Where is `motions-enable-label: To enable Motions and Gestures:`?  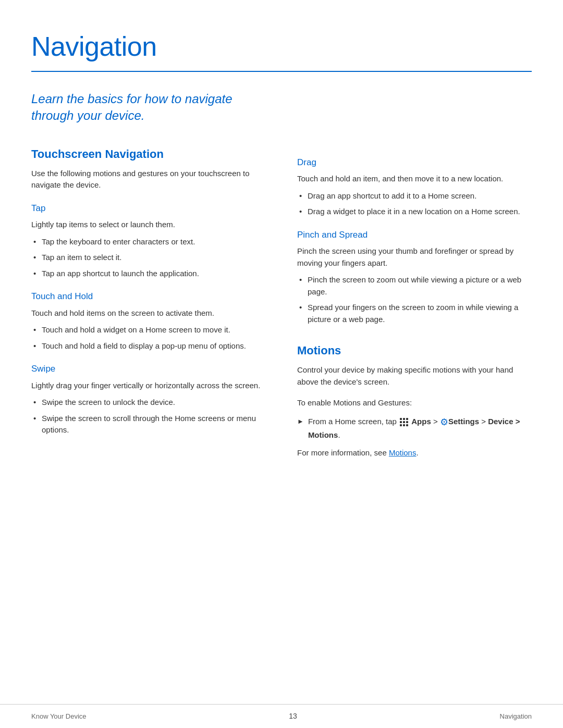
motions-enable-label: To enable Motions and Gestures: is located at coordinates (414, 403).